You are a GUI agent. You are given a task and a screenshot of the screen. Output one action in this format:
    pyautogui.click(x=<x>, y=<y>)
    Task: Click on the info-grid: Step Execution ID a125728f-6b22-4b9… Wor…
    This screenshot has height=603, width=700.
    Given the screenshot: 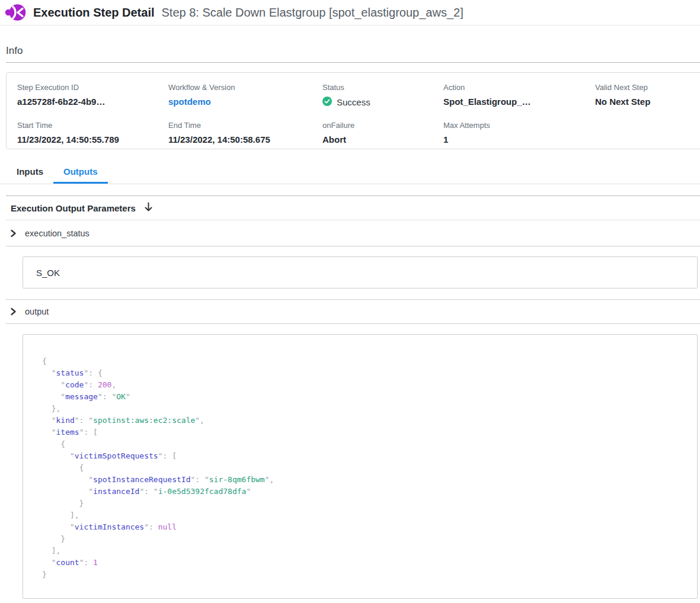 What is the action you would take?
    pyautogui.click(x=353, y=111)
    